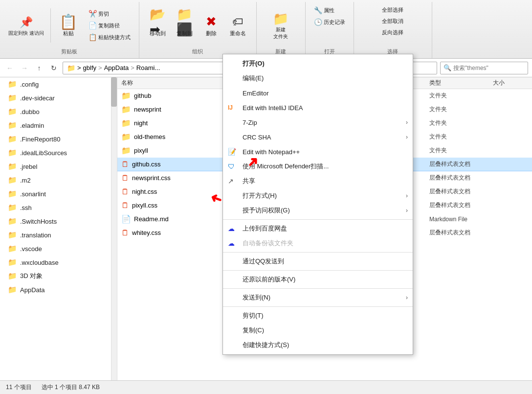 The width and height of the screenshot is (532, 394). What do you see at coordinates (238, 25) in the screenshot?
I see `rename-button: 🏷 重命名` at bounding box center [238, 25].